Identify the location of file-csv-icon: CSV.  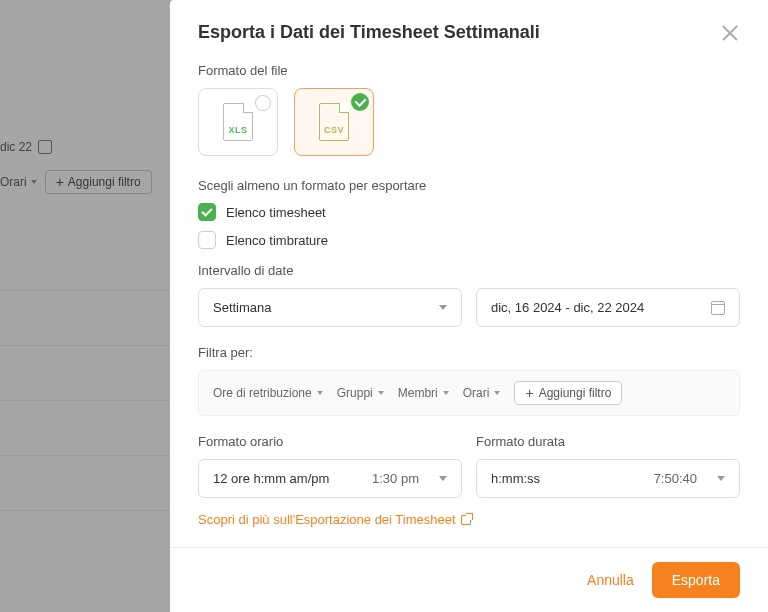
(334, 122).